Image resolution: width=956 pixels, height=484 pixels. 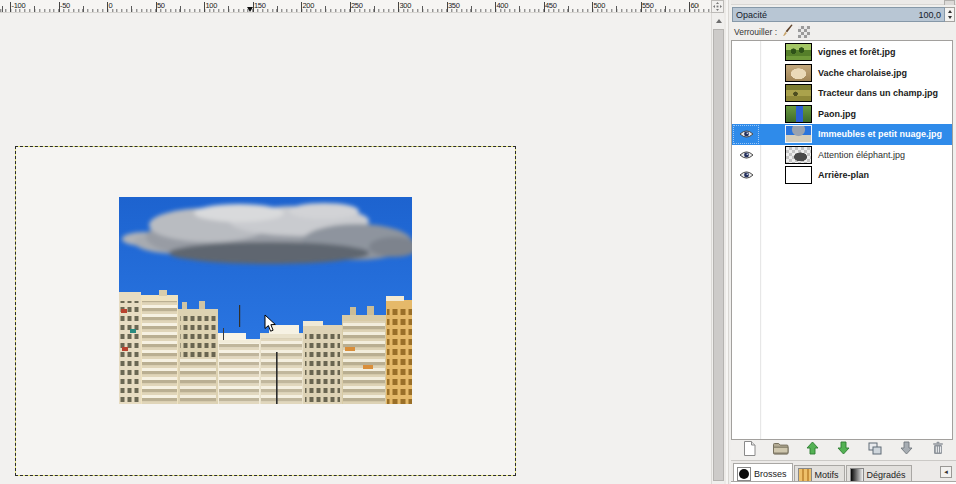 What do you see at coordinates (551, 6) in the screenshot?
I see `ruler-tick-label: 450` at bounding box center [551, 6].